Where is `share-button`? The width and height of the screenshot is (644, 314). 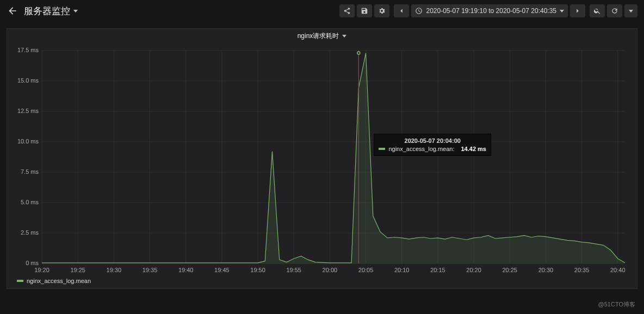
share-button is located at coordinates (347, 11).